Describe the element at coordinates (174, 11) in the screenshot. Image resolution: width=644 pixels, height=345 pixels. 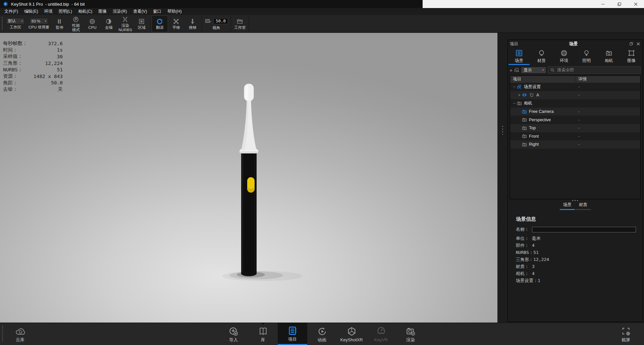
I see `menu-item: 帮助(H)` at that location.